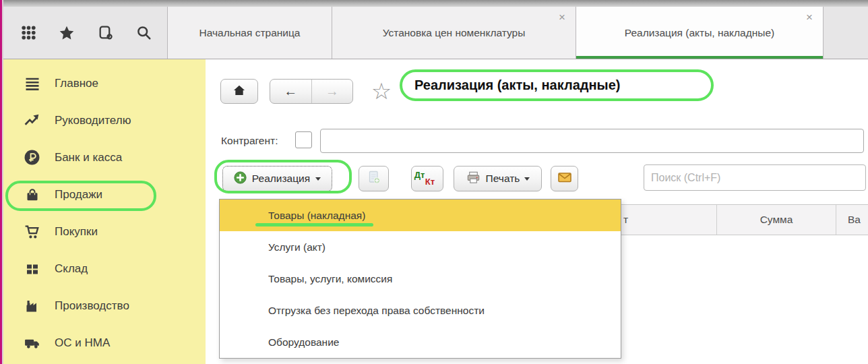  Describe the element at coordinates (311, 92) in the screenshot. I see `navigation-buttons: ← →` at that location.